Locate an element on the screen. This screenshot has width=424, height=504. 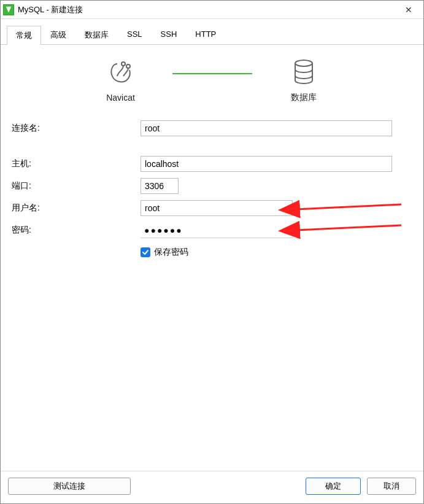
tab-ssl: SSL is located at coordinates (135, 34).